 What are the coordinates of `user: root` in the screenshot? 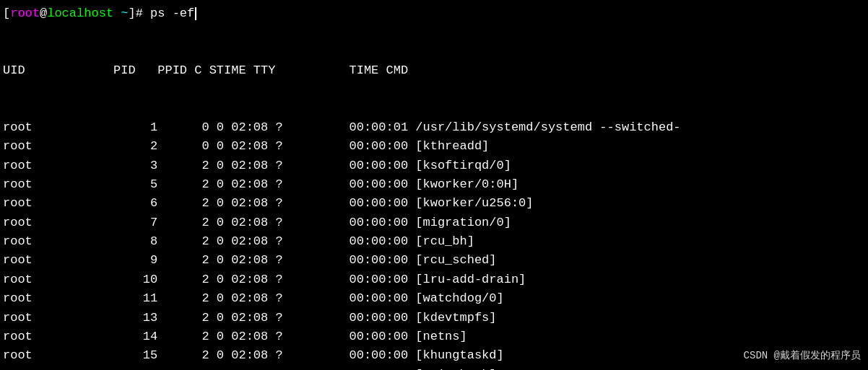 It's located at (25, 14).